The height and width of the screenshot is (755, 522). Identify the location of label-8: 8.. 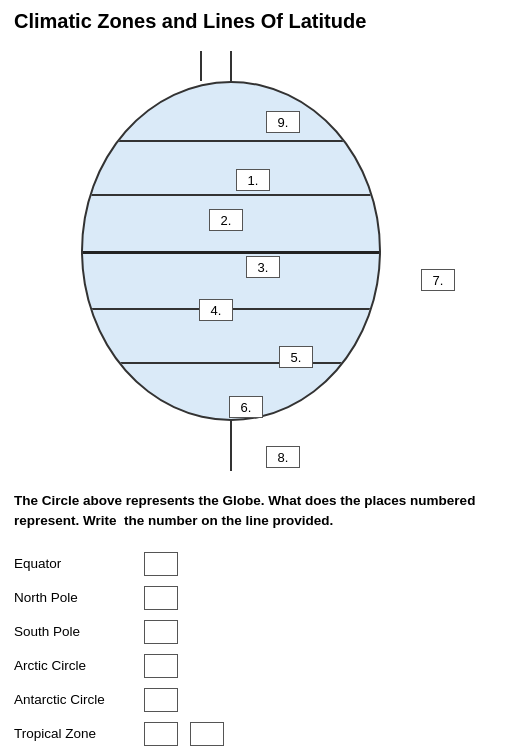
(283, 457).